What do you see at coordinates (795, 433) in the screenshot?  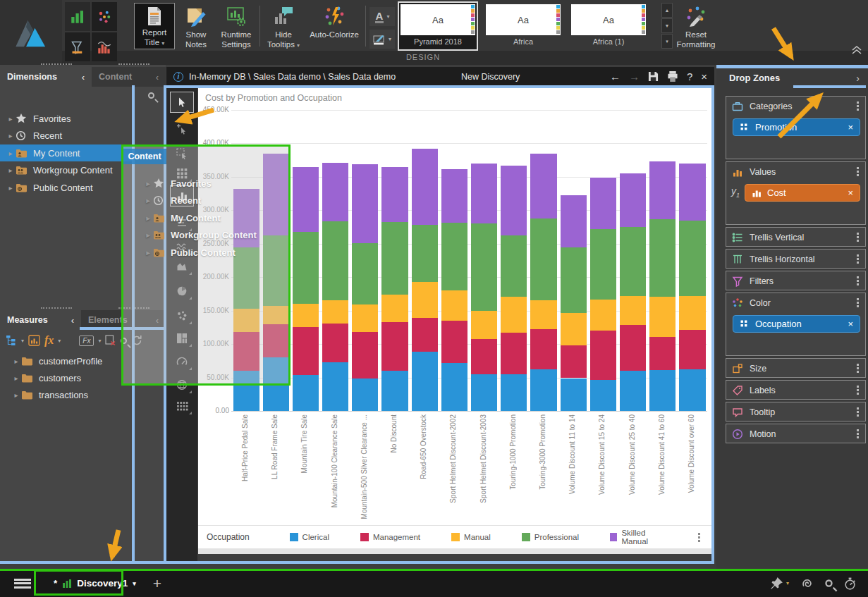 I see `drop-zone-motion: Motion` at bounding box center [795, 433].